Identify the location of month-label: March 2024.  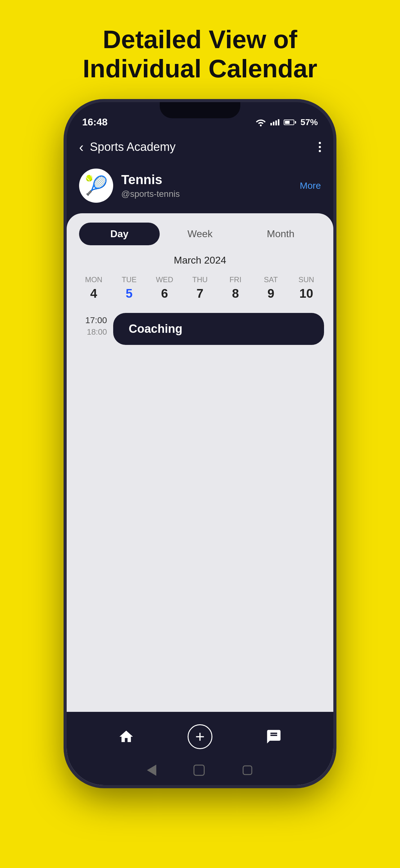
(200, 262).